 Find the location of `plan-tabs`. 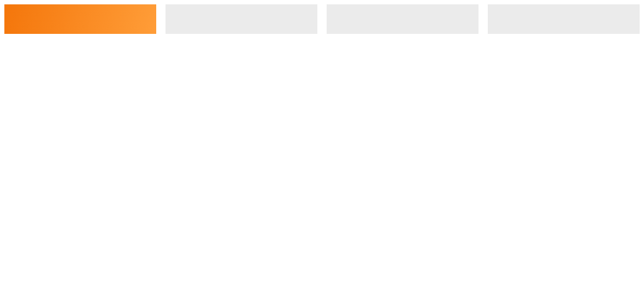

plan-tabs is located at coordinates (322, 17).